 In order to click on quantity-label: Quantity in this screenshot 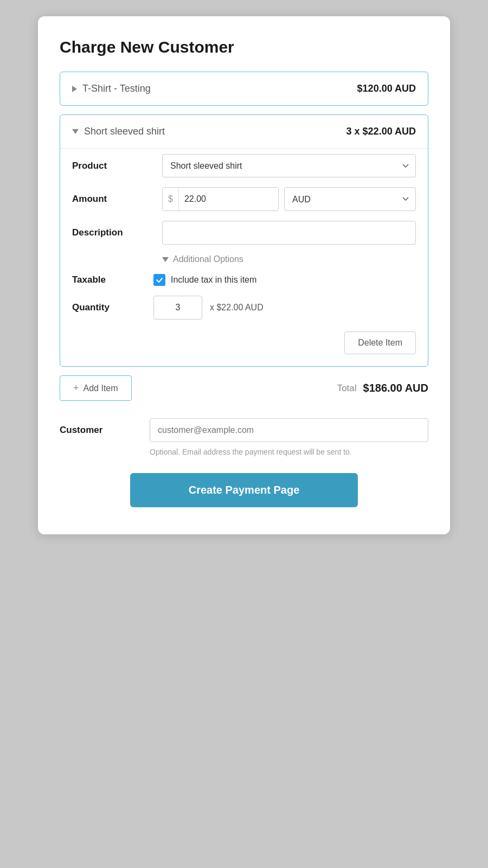, I will do `click(113, 308)`.